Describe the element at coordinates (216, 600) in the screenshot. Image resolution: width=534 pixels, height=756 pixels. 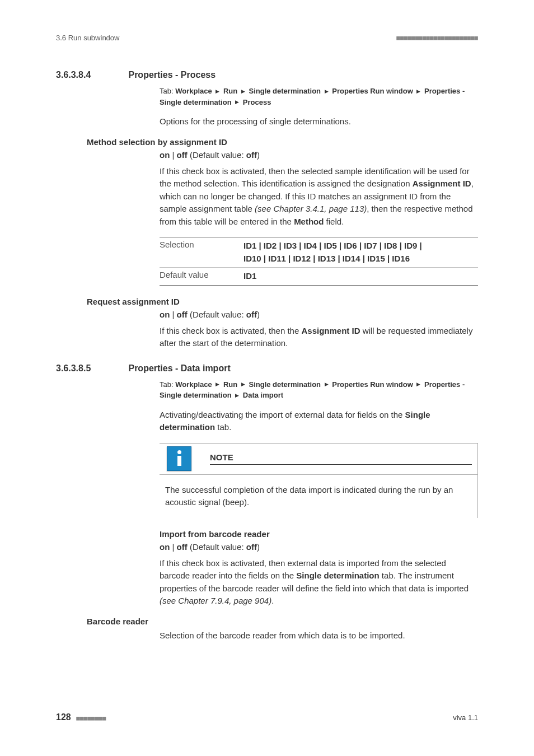
I see `chapter-reference: (see Chapter 7.9.4, page 904)` at that location.